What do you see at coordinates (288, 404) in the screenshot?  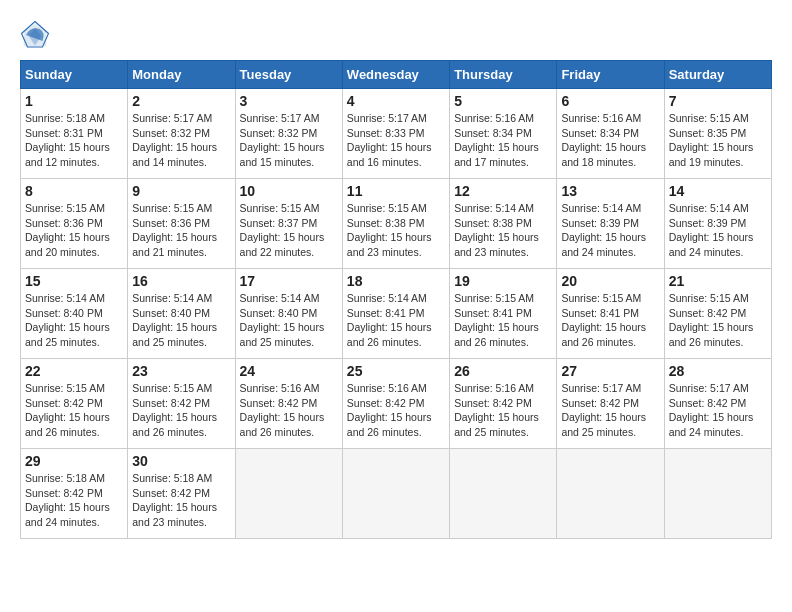 I see `calendar-day-cell: 24Sunrise: 5:16 AMSunset: 8:42 PMDayligh…` at bounding box center [288, 404].